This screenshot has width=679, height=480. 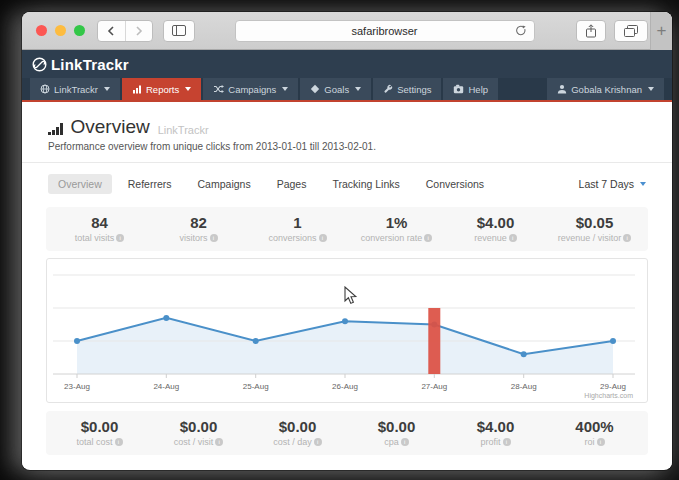 What do you see at coordinates (40, 64) in the screenshot?
I see `linktrackr-logo-icon` at bounding box center [40, 64].